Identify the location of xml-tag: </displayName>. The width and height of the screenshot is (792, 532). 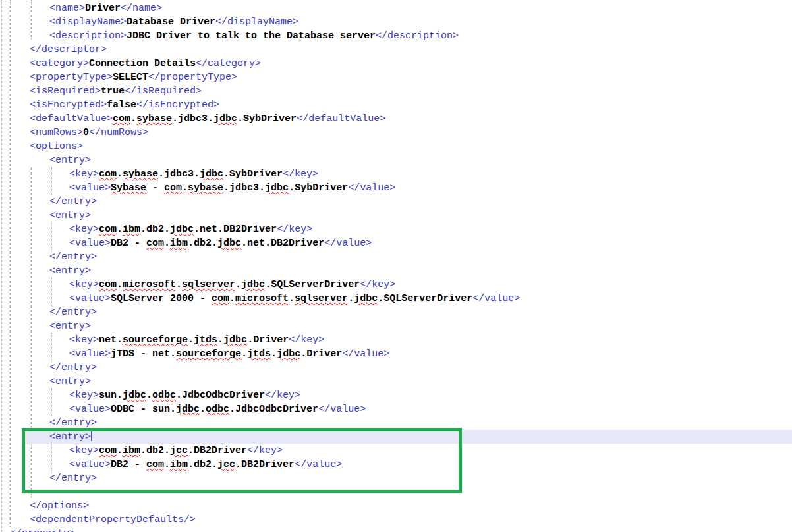
(257, 22).